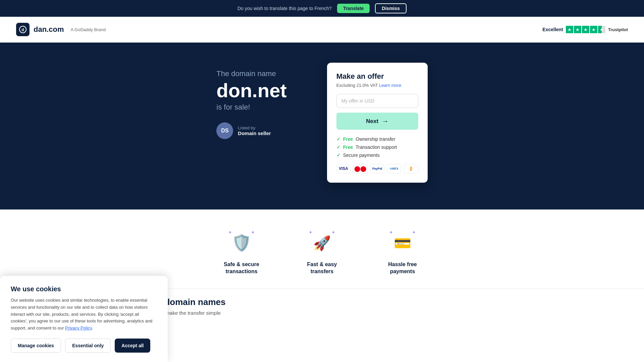 The height and width of the screenshot is (362, 644). What do you see at coordinates (322, 252) in the screenshot?
I see `feature-card-transfer: ✦ 🚀 ✦ Fast & easy transfers` at bounding box center [322, 252].